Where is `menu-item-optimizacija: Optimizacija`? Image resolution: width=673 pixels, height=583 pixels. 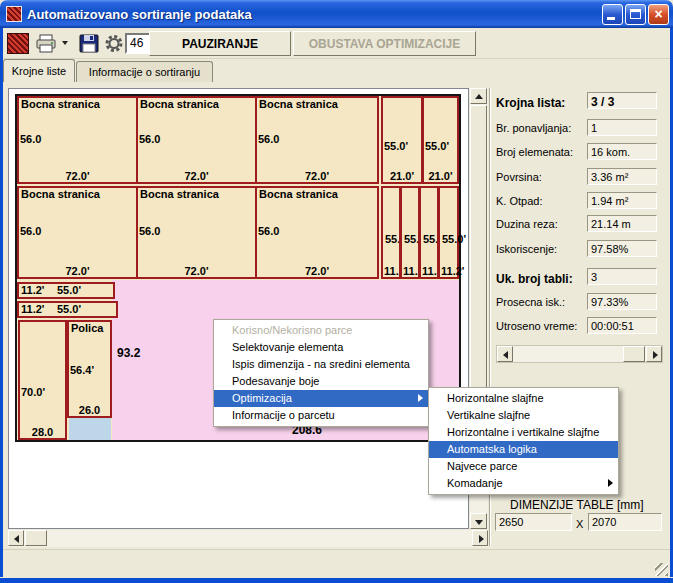
menu-item-optimizacija: Optimizacija is located at coordinates (321, 398).